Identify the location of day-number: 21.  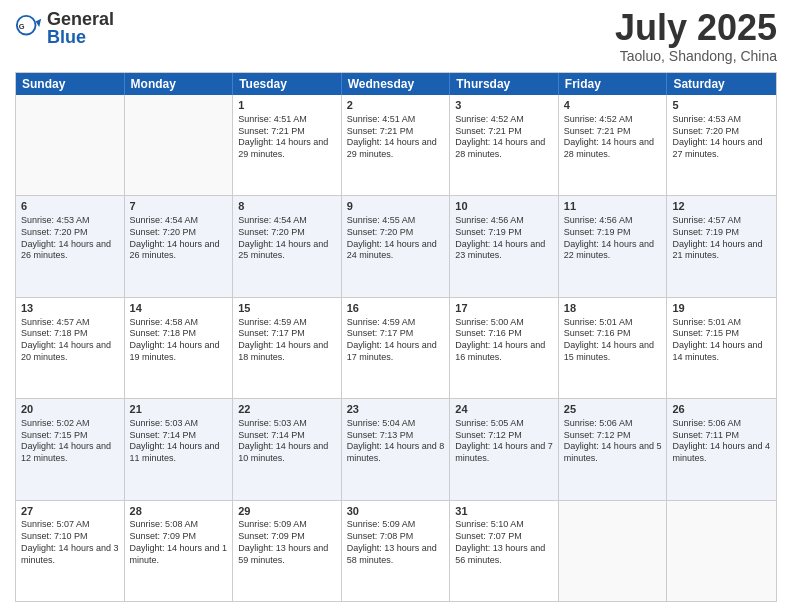
(179, 410).